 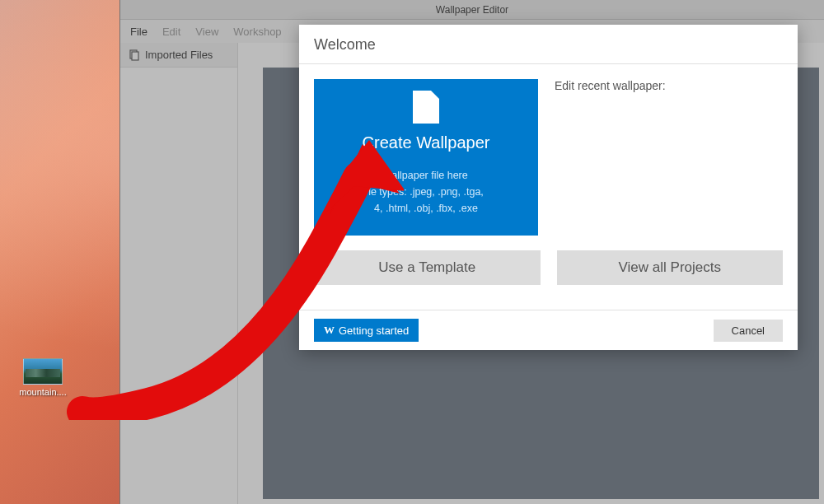 What do you see at coordinates (374, 331) in the screenshot?
I see `getting-started-label: Getting started` at bounding box center [374, 331].